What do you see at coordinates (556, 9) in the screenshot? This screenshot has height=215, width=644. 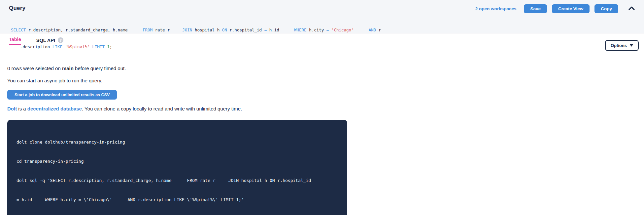 I see `header-controls: 2 open workspaces Save Create View Copy` at bounding box center [556, 9].